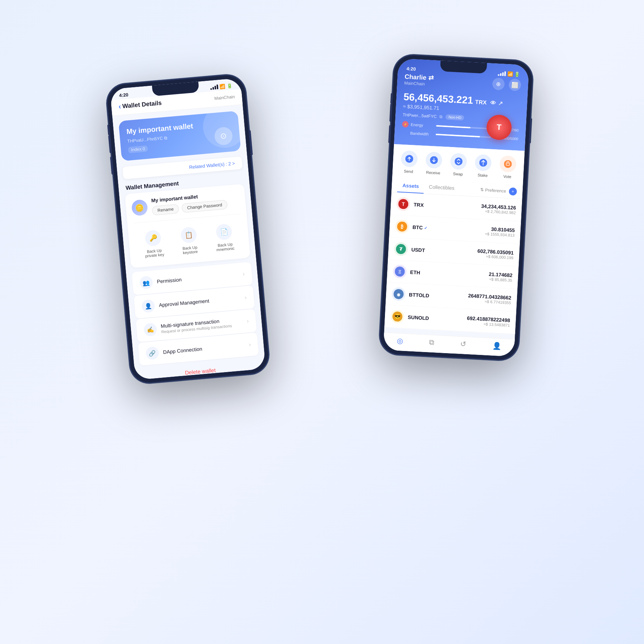  What do you see at coordinates (501, 103) in the screenshot?
I see `expand-icon: ↗` at bounding box center [501, 103].